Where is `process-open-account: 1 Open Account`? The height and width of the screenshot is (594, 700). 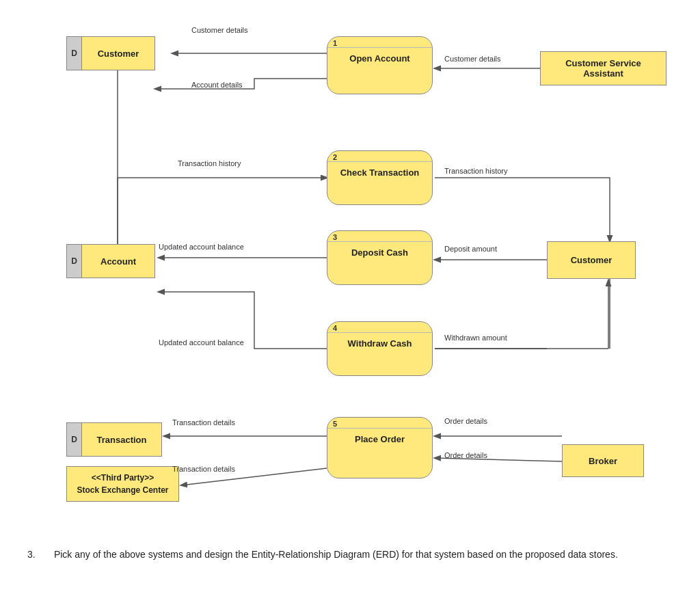
process-open-account: 1 Open Account is located at coordinates (380, 66).